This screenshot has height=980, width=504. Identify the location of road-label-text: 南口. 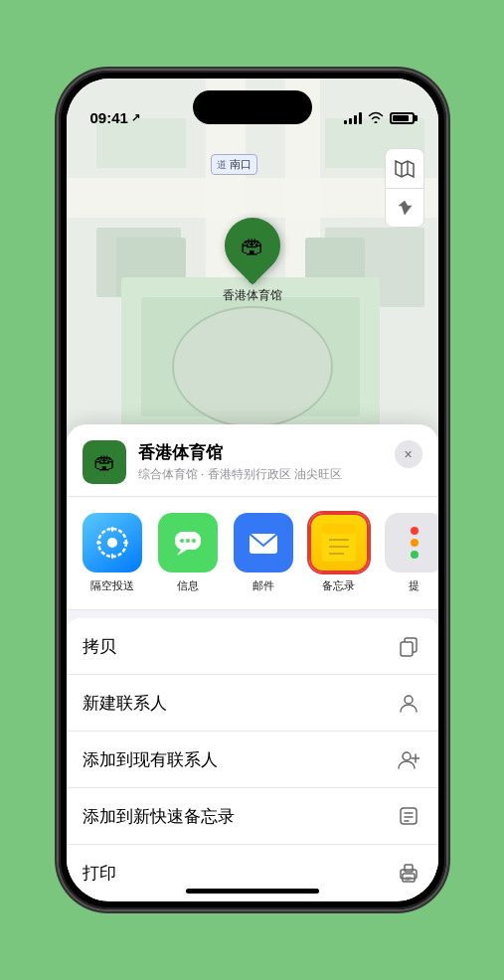
(241, 164).